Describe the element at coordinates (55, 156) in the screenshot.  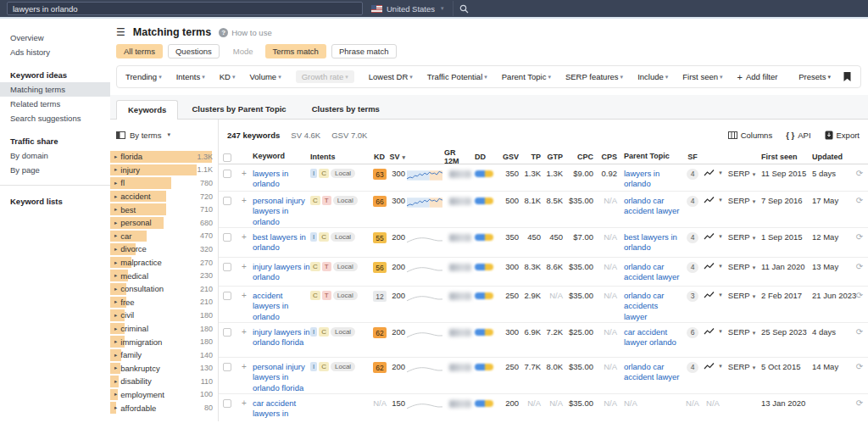
I see `sidebar-item-by-domain: By domain` at that location.